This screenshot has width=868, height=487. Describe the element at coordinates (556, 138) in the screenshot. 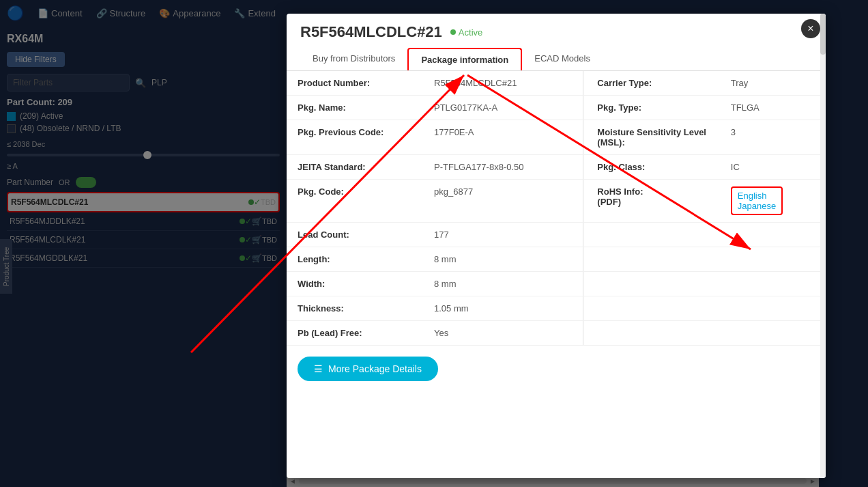

I see `table-row: Pkg. Previous Code: 177F0E-A Moisture Se…` at that location.